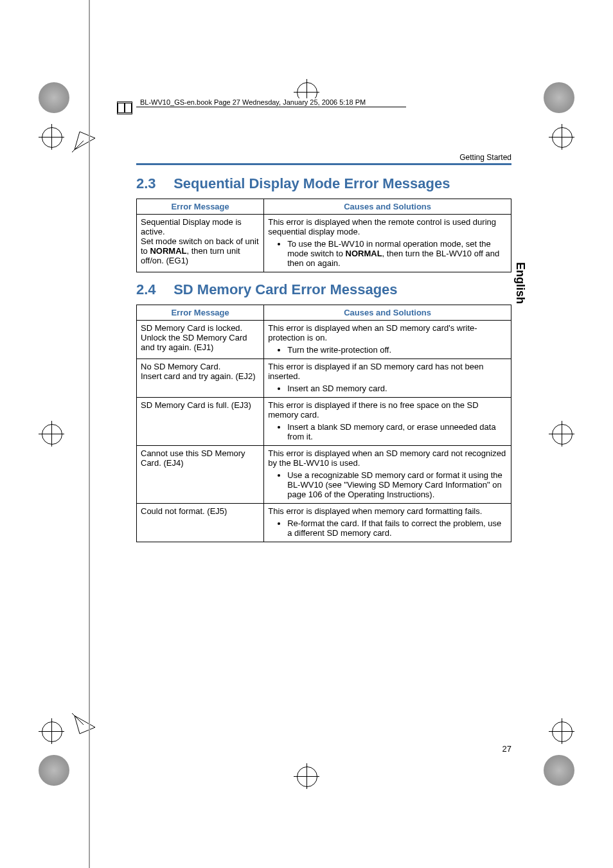 This screenshot has height=868, width=613. I want to click on cause-text: This error is displayed when memory card…, so click(387, 511).